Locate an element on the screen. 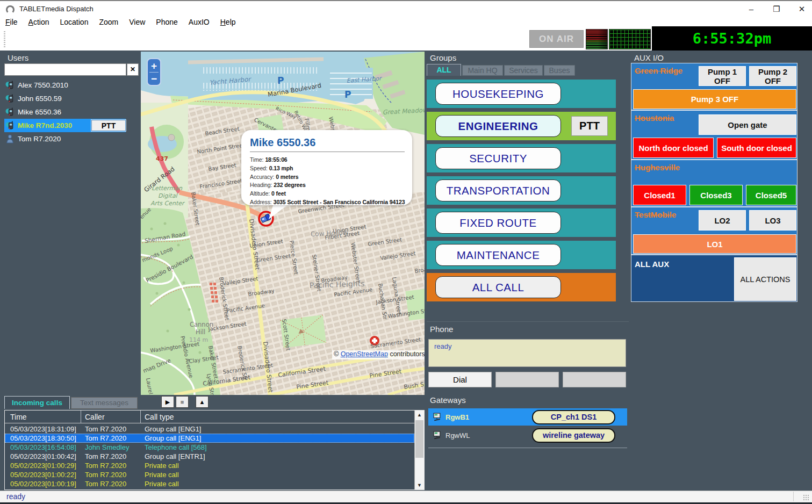 The width and height of the screenshot is (812, 504). gateway-channel-button: CP_ch1 DS1 is located at coordinates (574, 417).